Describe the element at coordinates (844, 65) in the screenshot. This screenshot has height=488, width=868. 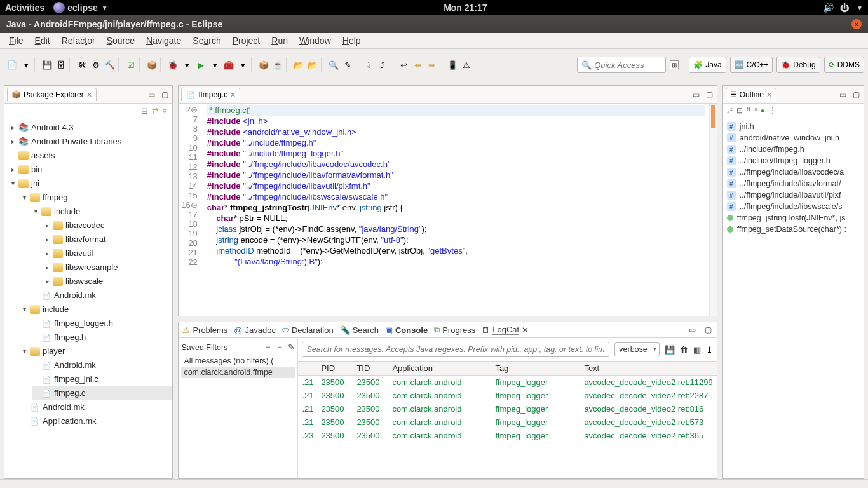
I see `perspective-ddms: ⟳DDMS` at that location.